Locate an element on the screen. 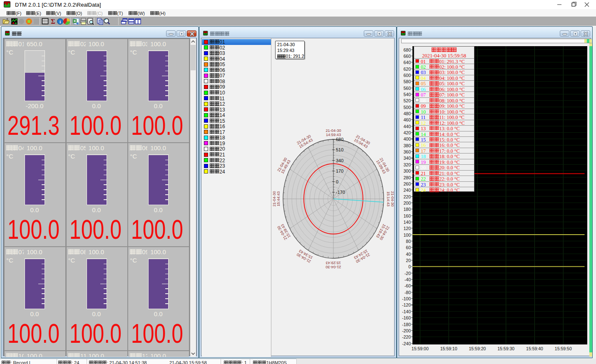  svg-text: 510 is located at coordinates (340, 150).